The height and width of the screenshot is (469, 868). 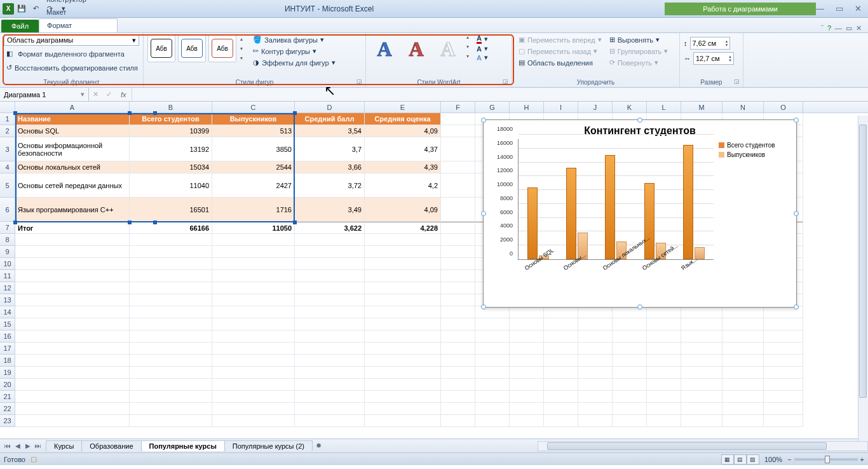 I want to click on sheet-tab: Популярные курсы, so click(x=183, y=446).